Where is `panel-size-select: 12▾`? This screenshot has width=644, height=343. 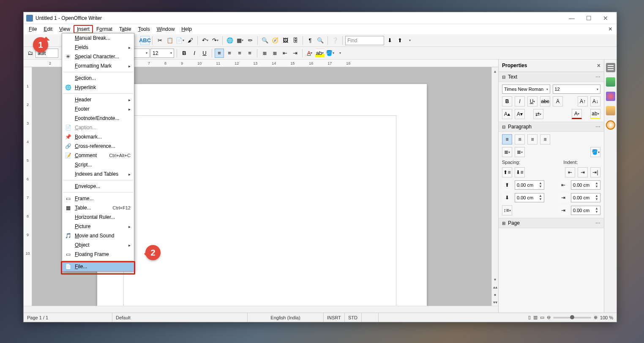
panel-size-select: 12▾ is located at coordinates (577, 89).